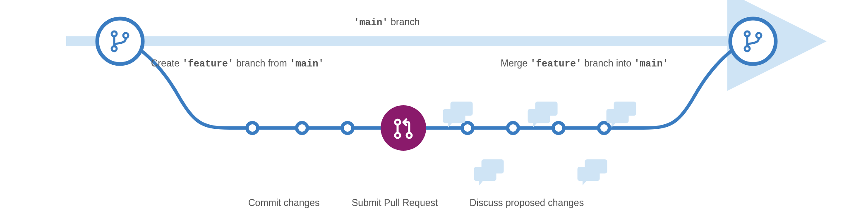 This screenshot has height=218, width=868. Describe the element at coordinates (556, 64) in the screenshot. I see `merge-branch-q1: 'feature'` at that location.